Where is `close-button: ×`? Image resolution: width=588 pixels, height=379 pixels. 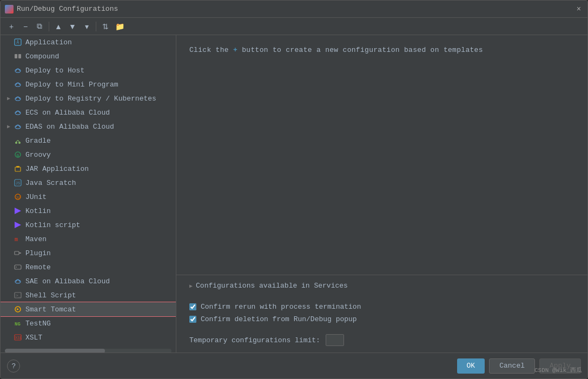 close-button: × is located at coordinates (579, 9).